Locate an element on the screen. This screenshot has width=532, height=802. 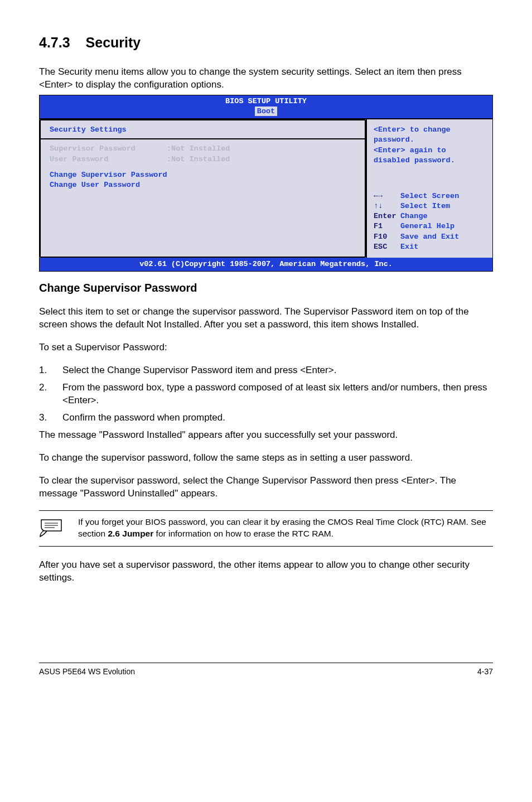
step-text: From the password box, type a password c… is located at coordinates (278, 394).